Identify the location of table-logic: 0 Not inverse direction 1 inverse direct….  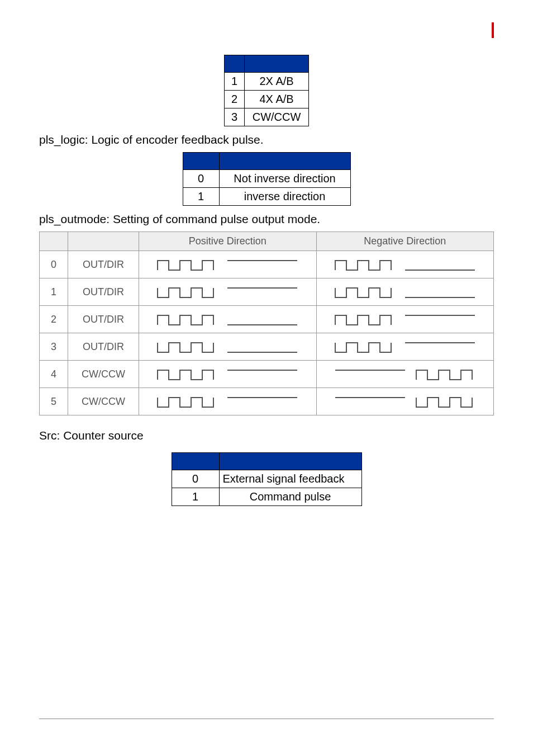
(267, 179).